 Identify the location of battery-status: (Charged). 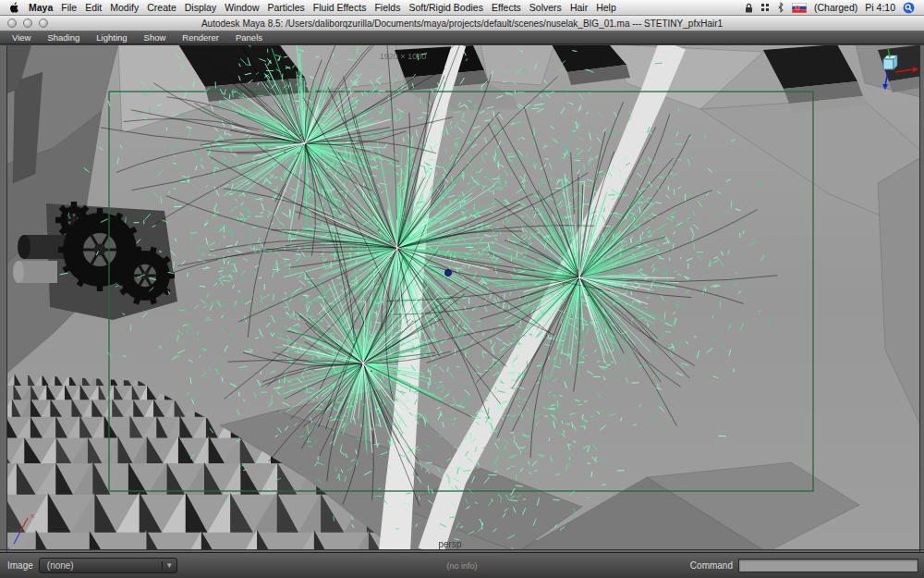
(835, 7).